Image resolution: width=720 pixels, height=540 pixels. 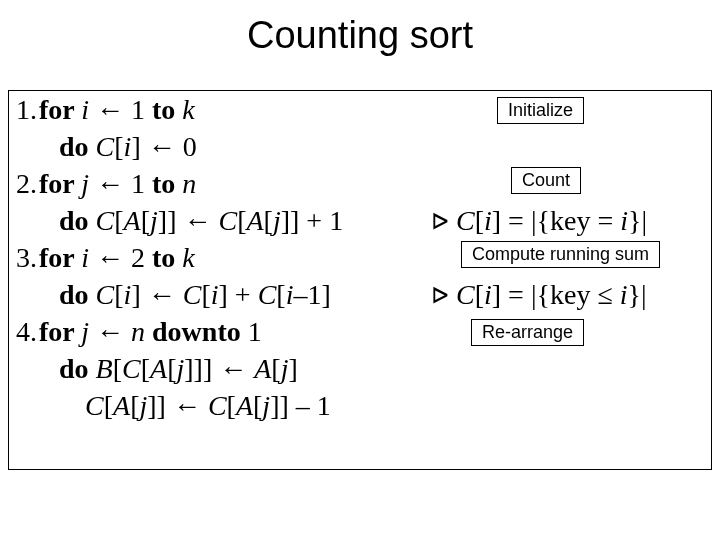 I want to click on label-rearrange: Re-arrange, so click(x=528, y=332).